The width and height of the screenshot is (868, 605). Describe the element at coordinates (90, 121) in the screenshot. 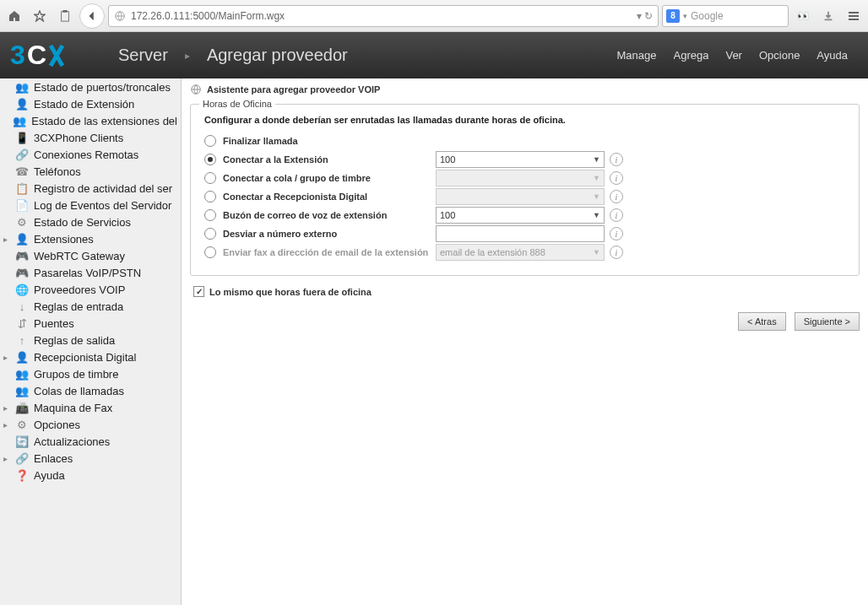

I see `sidebar-item: 👥Estado de las extensiones del` at that location.